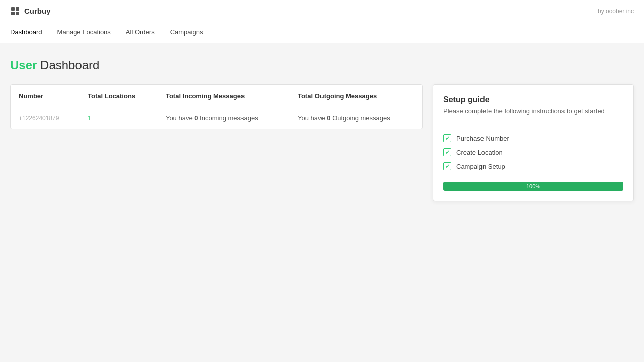 This screenshot has width=644, height=362. What do you see at coordinates (533, 115) in the screenshot?
I see `setup-guide-subtitle: Please complete the following instructio…` at bounding box center [533, 115].